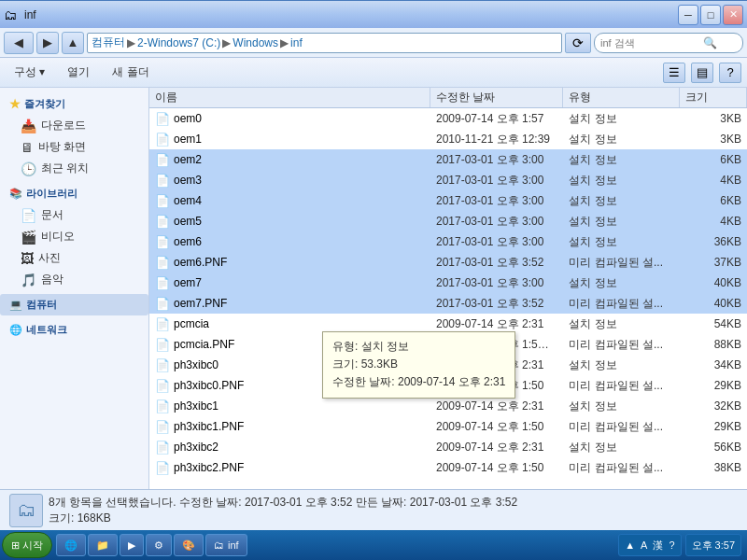 This screenshot has width=747, height=560. What do you see at coordinates (448, 468) in the screenshot?
I see `table-row: 📄 ph3xibc2.PNF 2009-07-14 오후 1:50 미리 컴파일…` at bounding box center [448, 468].